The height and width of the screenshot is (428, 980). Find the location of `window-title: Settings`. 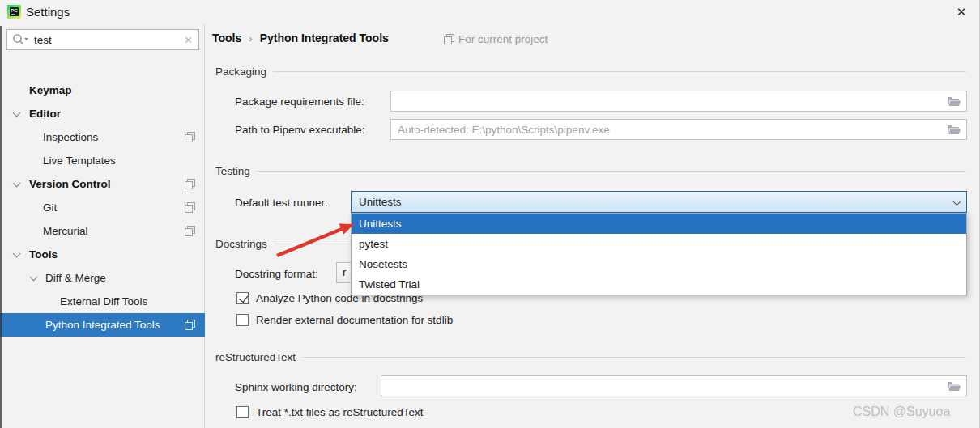

window-title: Settings is located at coordinates (48, 11).